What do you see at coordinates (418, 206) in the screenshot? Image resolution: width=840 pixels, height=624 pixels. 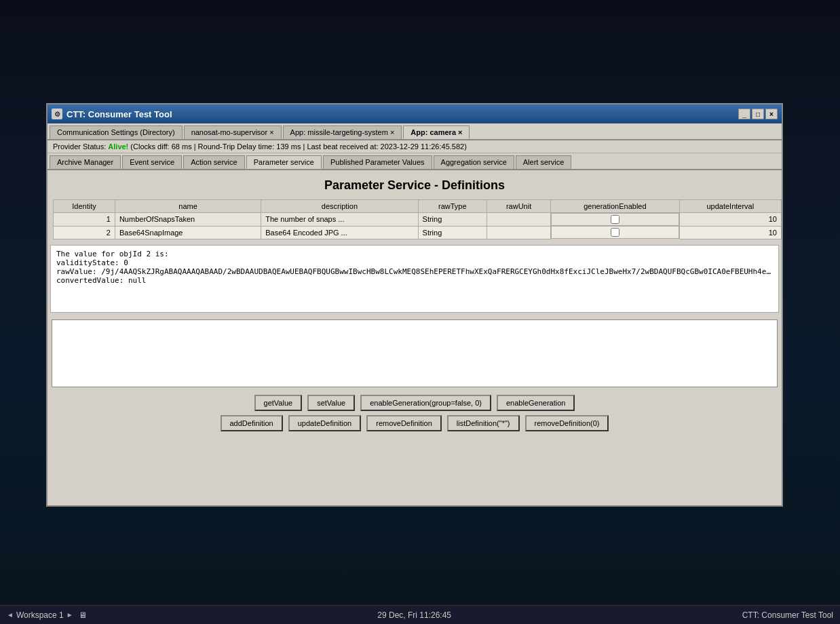 I see `table-header-row: Identity name description rawType rawUni…` at bounding box center [418, 206].